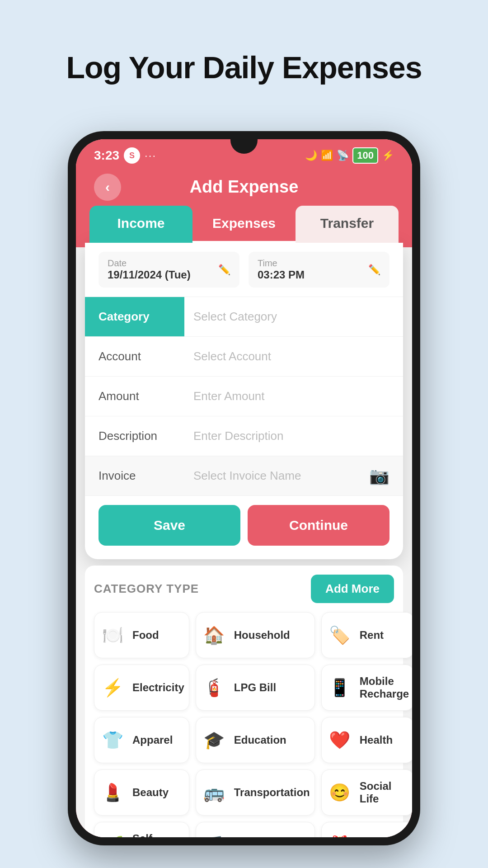 This screenshot has width=488, height=868. What do you see at coordinates (135, 476) in the screenshot?
I see `invoice-label: Invoice` at bounding box center [135, 476].